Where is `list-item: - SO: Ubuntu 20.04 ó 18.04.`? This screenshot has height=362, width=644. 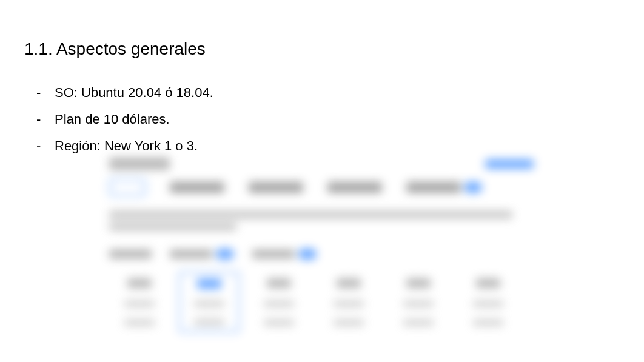 list-item: - SO: Ubuntu 20.04 ó 18.04. is located at coordinates (125, 93).